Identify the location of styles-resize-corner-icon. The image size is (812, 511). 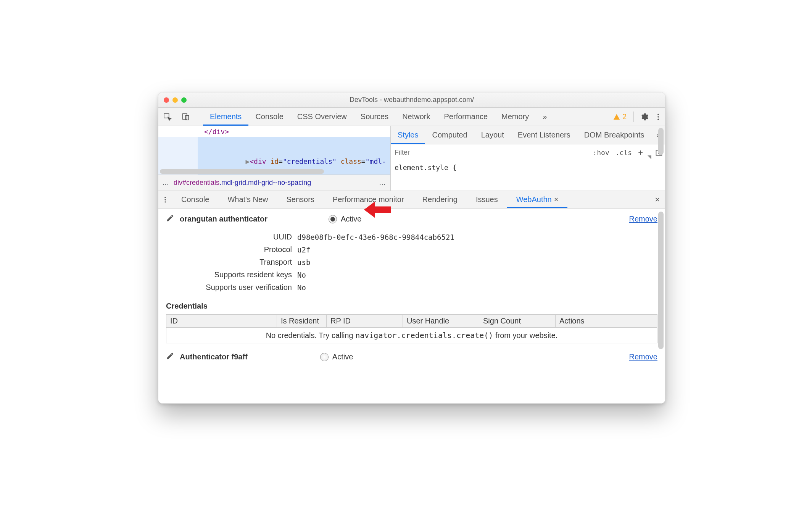
(649, 157).